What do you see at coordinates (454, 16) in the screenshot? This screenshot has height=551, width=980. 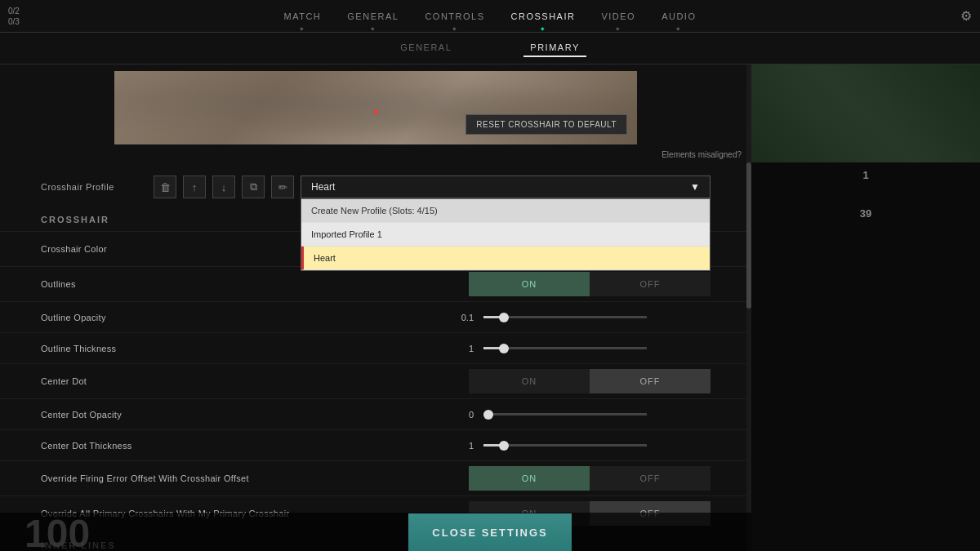 I see `nav-controls: CONTROLS` at bounding box center [454, 16].